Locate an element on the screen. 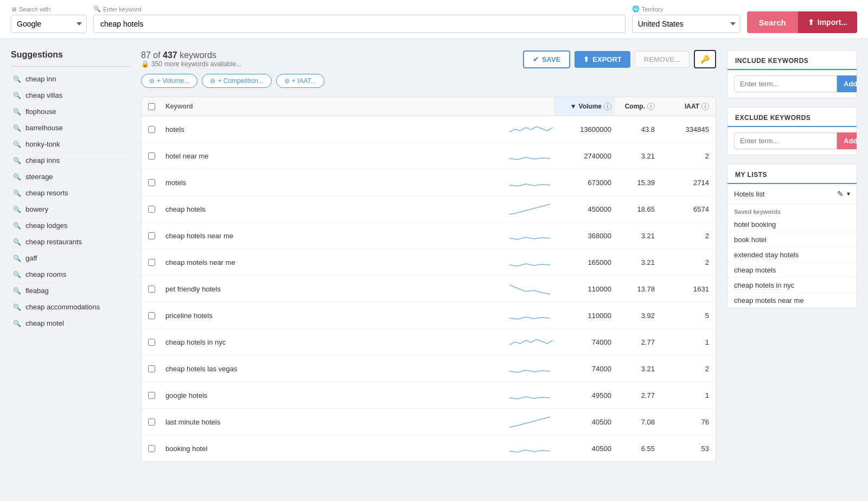  search-import-group: Search ⬆ Import... is located at coordinates (802, 22).